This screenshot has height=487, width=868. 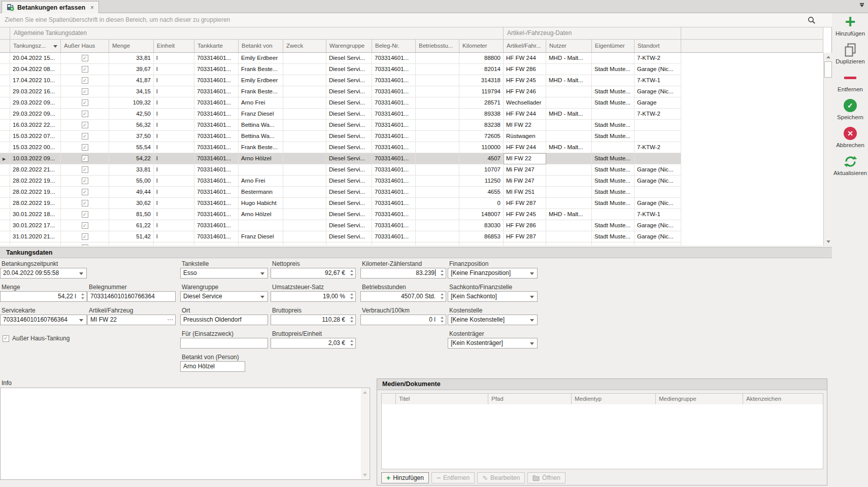 I want to click on column-header-betankt_von: Betankt von, so click(x=261, y=46).